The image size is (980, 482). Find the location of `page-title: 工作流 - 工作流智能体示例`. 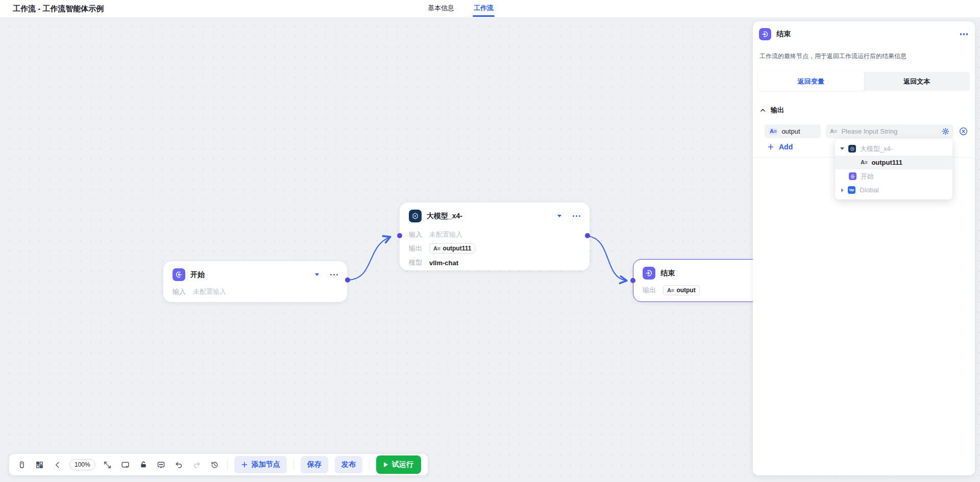

page-title: 工作流 - 工作流智能体示例 is located at coordinates (58, 9).